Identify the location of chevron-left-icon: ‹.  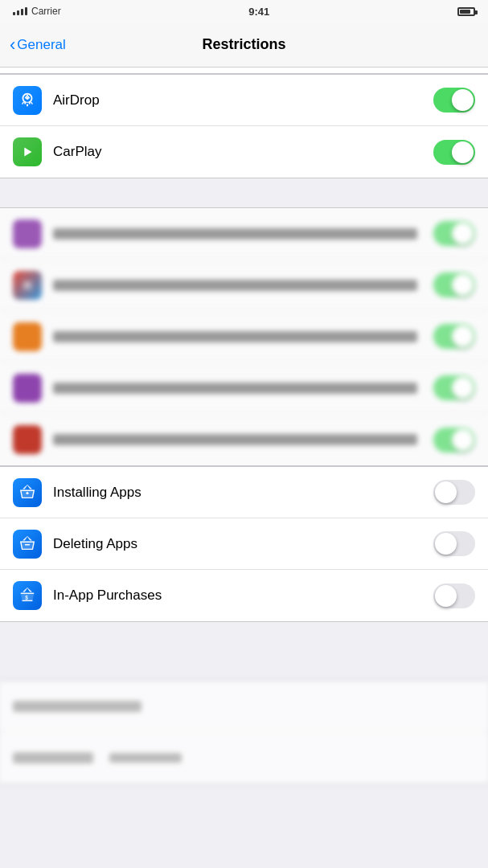
(13, 45).